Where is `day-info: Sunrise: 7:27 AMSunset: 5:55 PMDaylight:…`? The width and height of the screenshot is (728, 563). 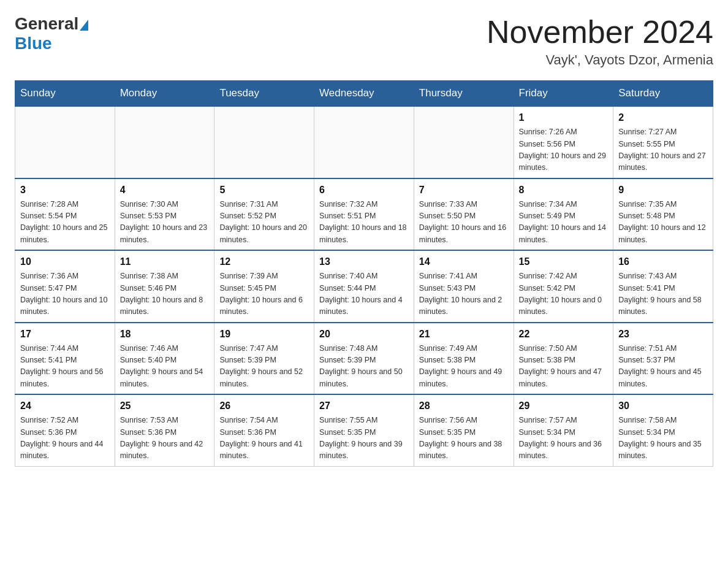 day-info: Sunrise: 7:27 AMSunset: 5:55 PMDaylight:… is located at coordinates (663, 150).